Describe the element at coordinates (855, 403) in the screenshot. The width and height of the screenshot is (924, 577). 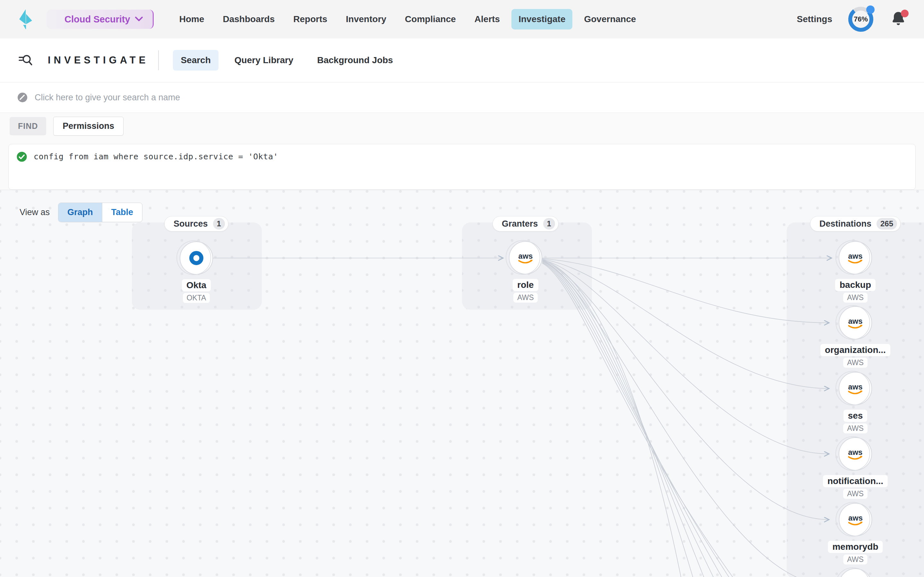
I see `node-dest-ses: aws ses AWS` at that location.